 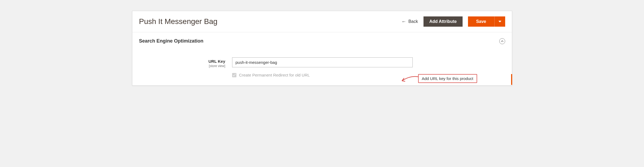 What do you see at coordinates (404, 22) in the screenshot?
I see `arrow-left-icon: ←` at bounding box center [404, 22].